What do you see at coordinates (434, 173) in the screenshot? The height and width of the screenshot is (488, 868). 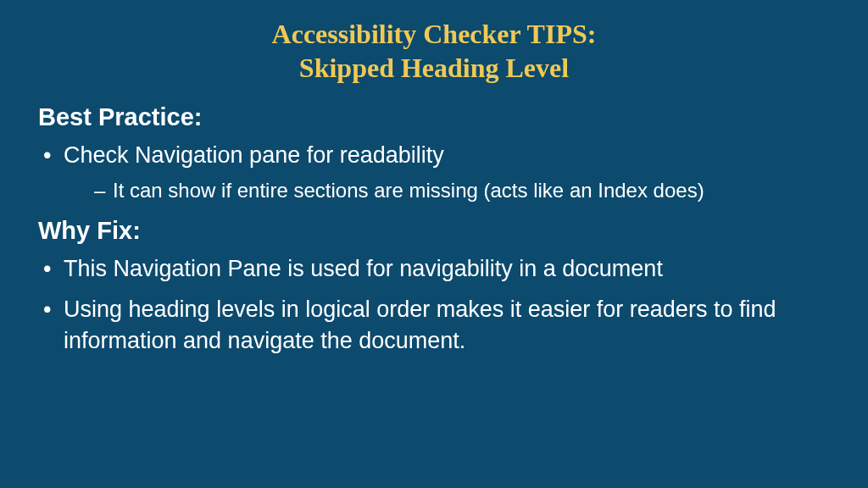 I see `best-practice-list: Check Navigation pane for readability It…` at bounding box center [434, 173].